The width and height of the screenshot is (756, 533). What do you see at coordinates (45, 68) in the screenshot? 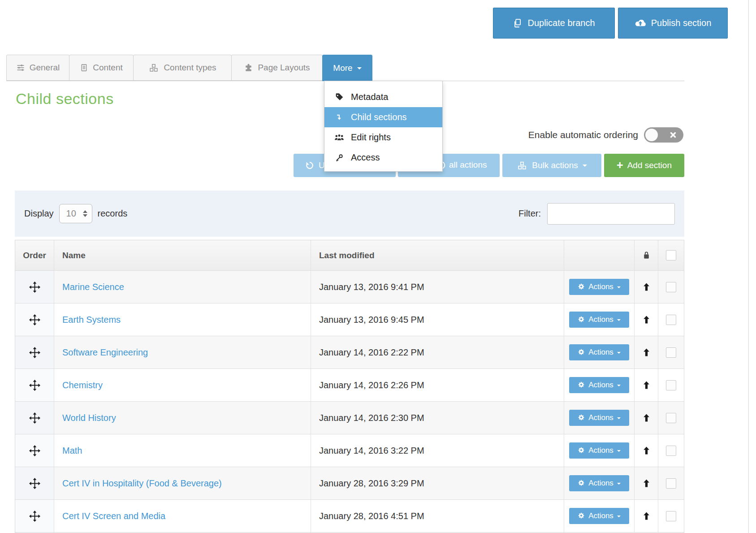
I see `tab-general-label: General` at bounding box center [45, 68].